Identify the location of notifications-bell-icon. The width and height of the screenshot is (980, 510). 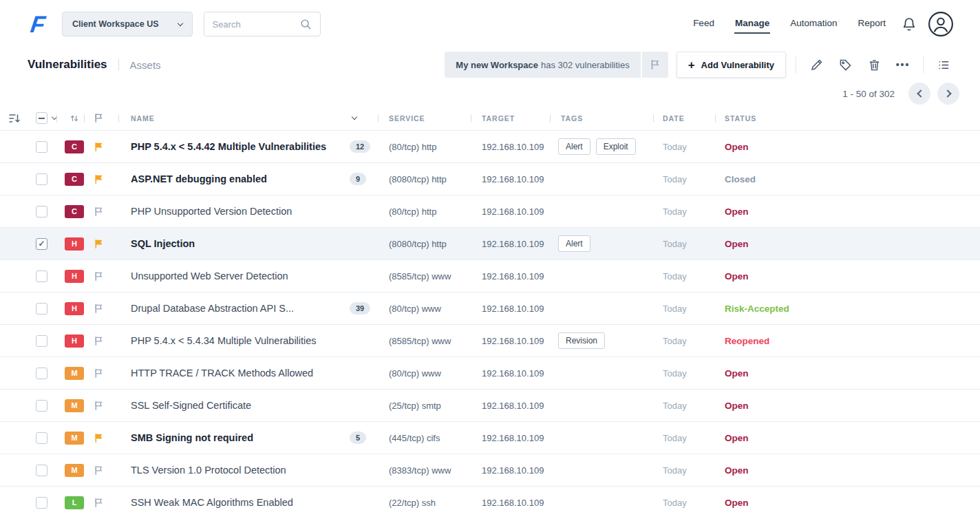
(909, 24).